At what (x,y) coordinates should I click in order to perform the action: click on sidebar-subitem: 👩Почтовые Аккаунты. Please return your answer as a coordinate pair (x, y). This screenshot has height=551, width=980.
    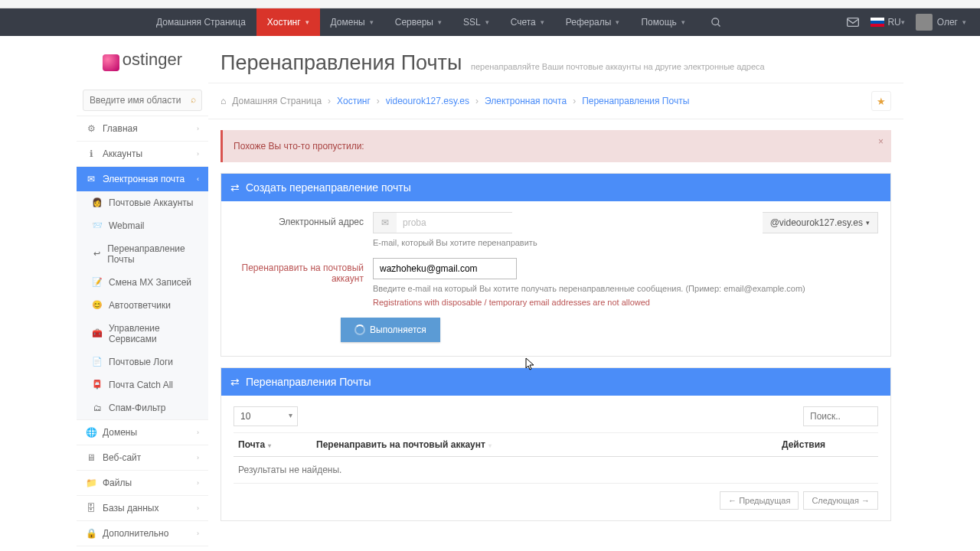
    Looking at the image, I should click on (142, 203).